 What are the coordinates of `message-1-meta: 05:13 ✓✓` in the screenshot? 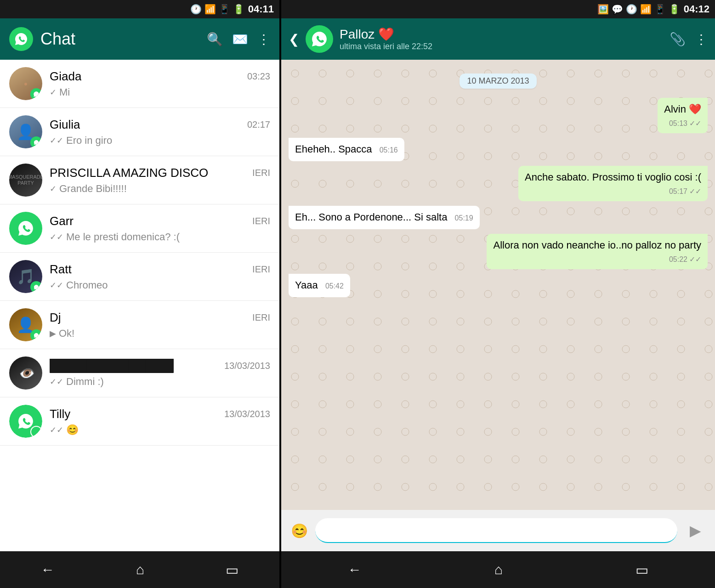 It's located at (683, 124).